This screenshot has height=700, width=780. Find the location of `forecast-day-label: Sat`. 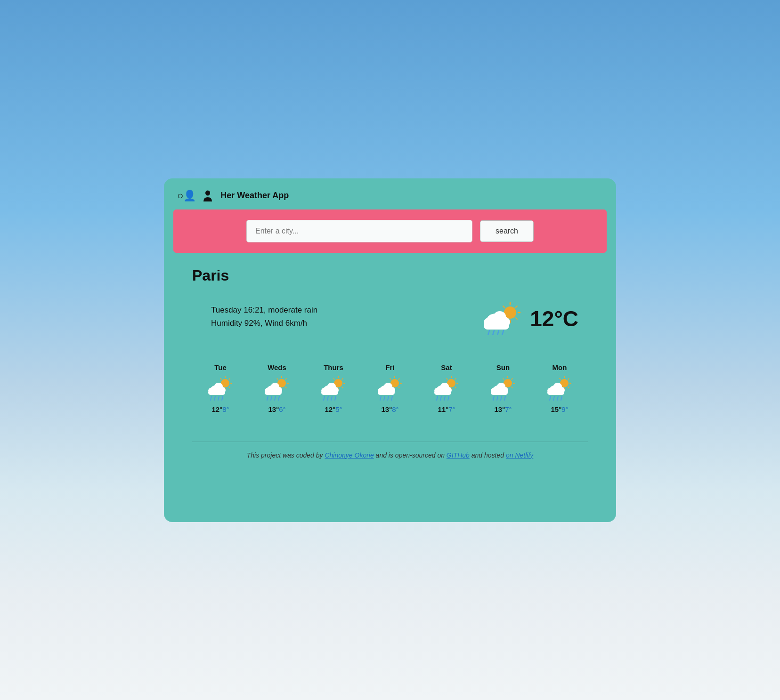

forecast-day-label: Sat is located at coordinates (447, 367).